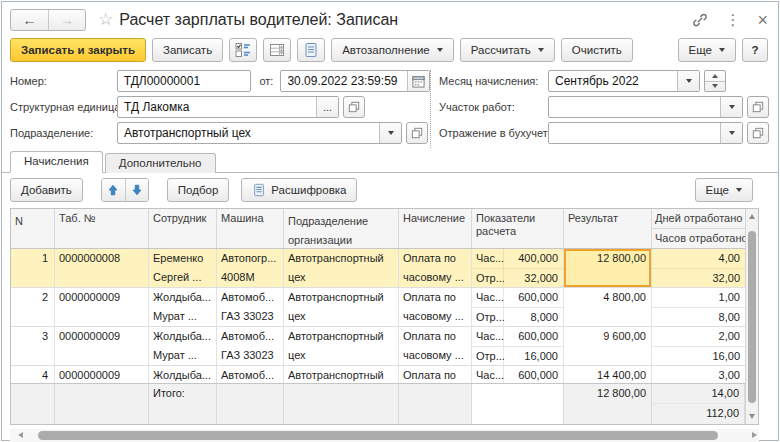 The width and height of the screenshot is (780, 442). I want to click on spinner-up-button, so click(715, 76).